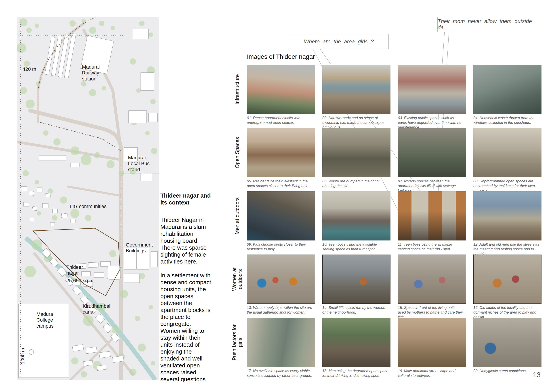 The height and width of the screenshot is (392, 554). I want to click on photo-09-caption: 09. Kids choose spots closer to their re…, so click(280, 247).